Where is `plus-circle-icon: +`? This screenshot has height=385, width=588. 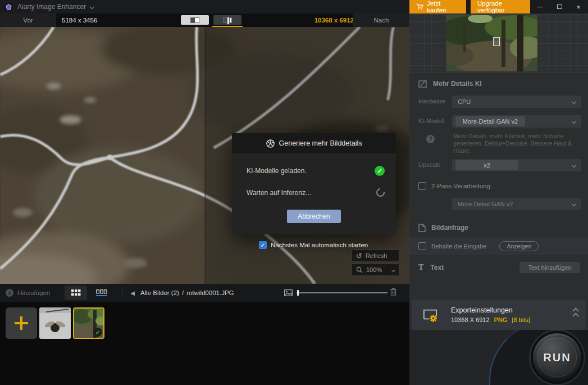 plus-circle-icon: + is located at coordinates (10, 293).